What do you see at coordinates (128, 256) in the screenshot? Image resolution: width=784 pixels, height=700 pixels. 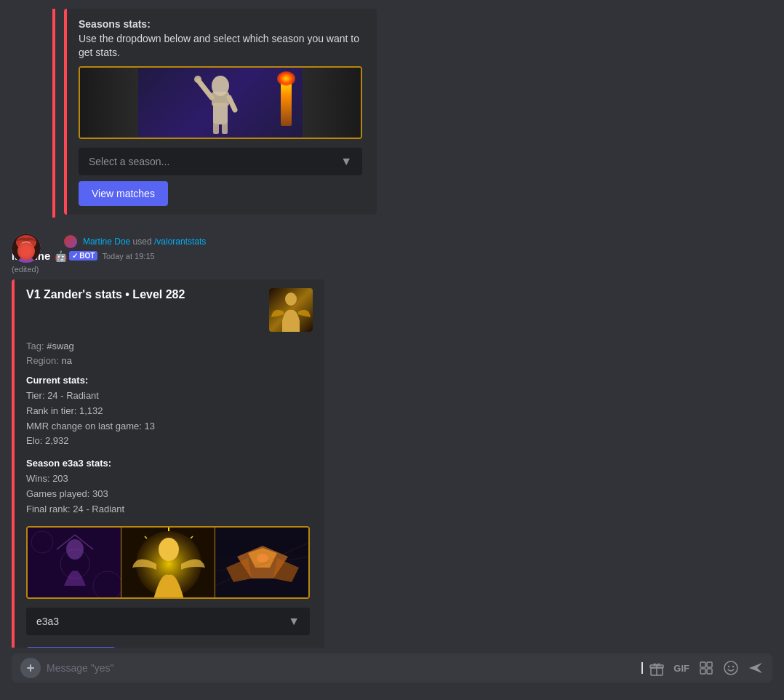 I see `message-timestamp: Today at 19:15` at bounding box center [128, 256].